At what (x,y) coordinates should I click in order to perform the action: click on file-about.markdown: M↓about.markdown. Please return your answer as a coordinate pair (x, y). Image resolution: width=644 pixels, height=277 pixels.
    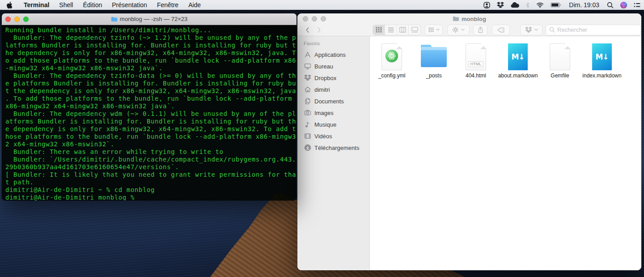
    Looking at the image, I should click on (518, 64).